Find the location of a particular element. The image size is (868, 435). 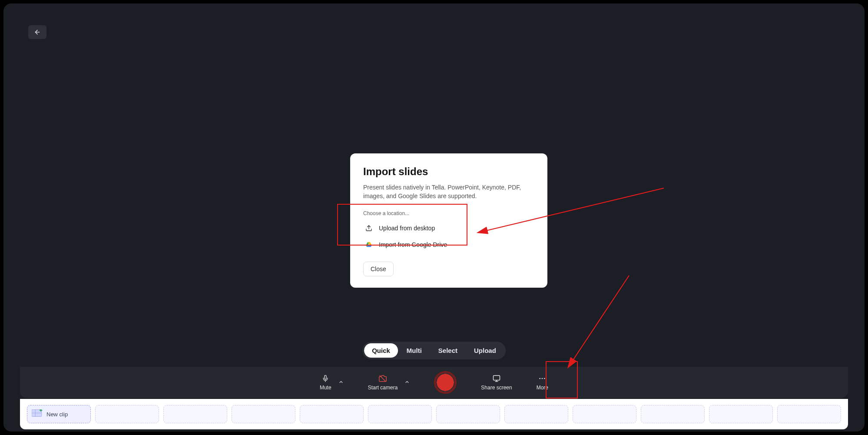

mute-label: Mute is located at coordinates (326, 388).